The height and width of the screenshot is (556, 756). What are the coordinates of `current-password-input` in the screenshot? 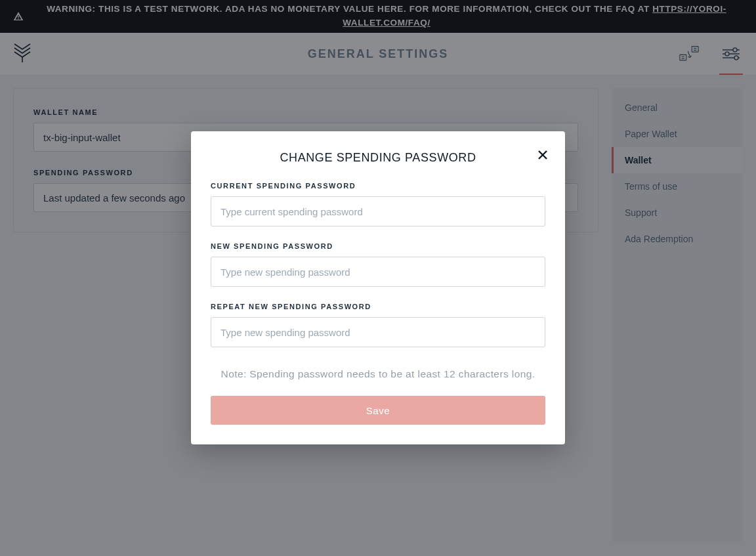 It's located at (378, 211).